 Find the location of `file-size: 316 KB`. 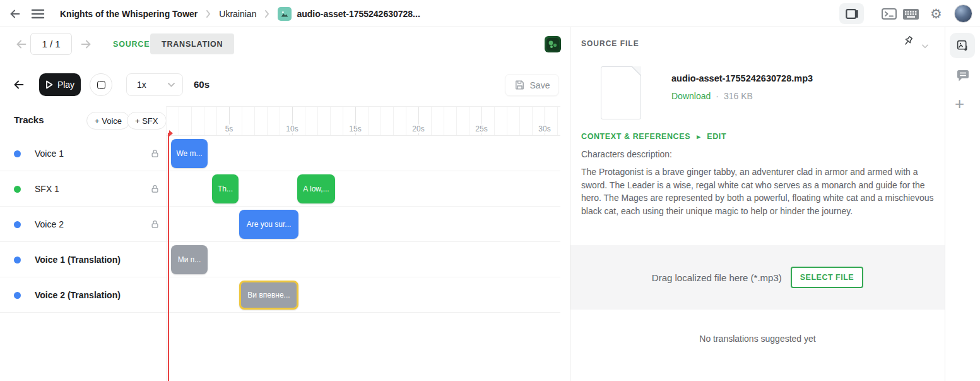

file-size: 316 KB is located at coordinates (738, 96).